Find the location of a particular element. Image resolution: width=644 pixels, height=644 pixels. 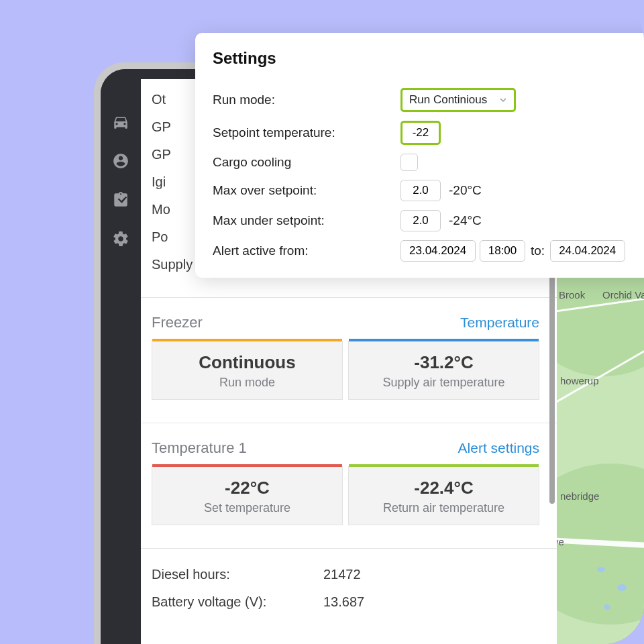

chevron-down-icon is located at coordinates (503, 100).